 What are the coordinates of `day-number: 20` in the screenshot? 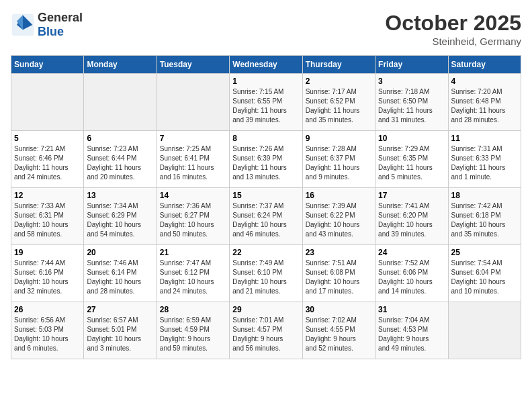 It's located at (120, 253).